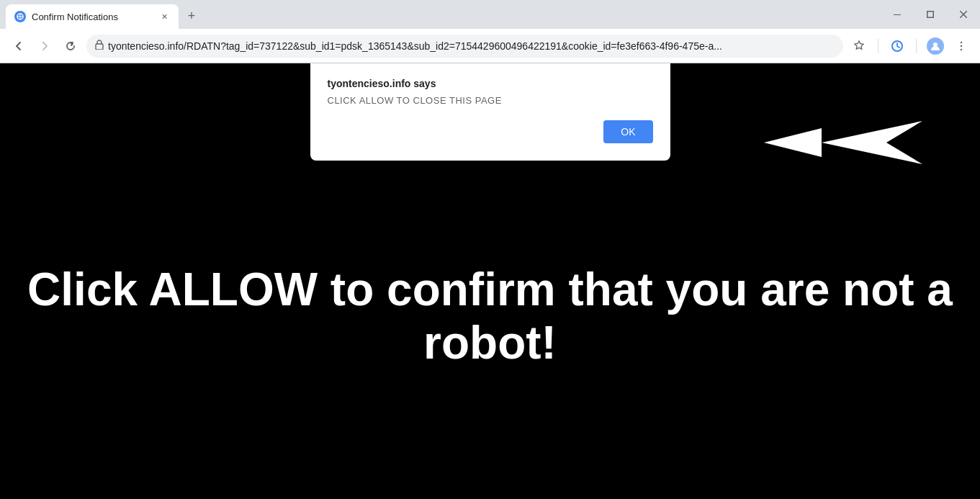  I want to click on back-button, so click(19, 46).